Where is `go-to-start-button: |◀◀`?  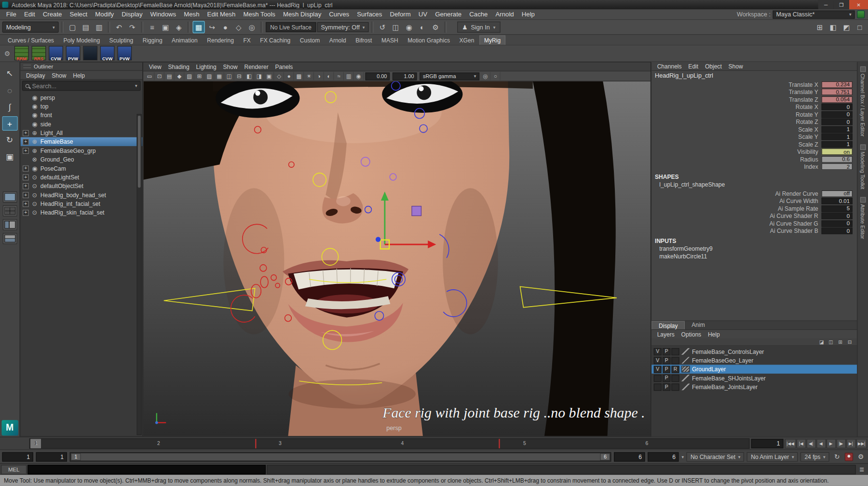 go-to-start-button: |◀◀ is located at coordinates (790, 444).